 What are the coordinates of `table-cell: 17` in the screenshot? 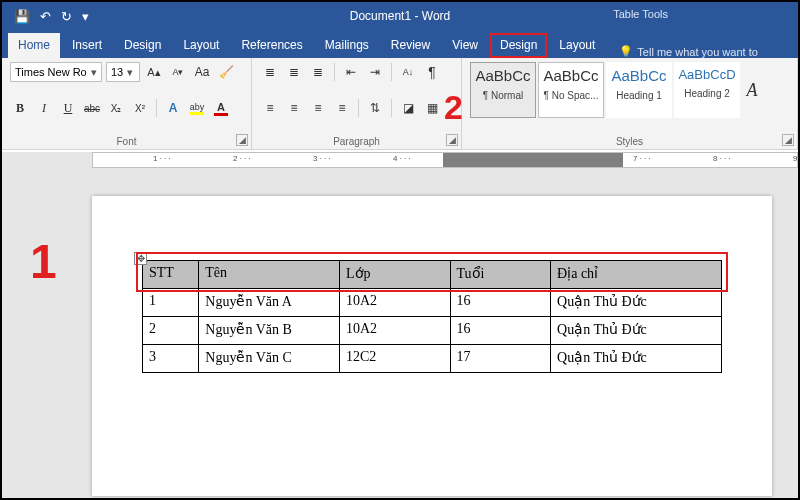 It's located at (500, 359).